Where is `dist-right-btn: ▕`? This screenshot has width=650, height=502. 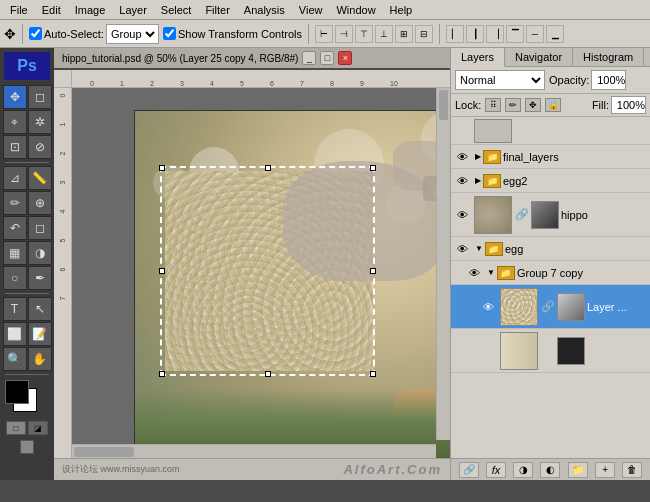 dist-right-btn: ▕ is located at coordinates (495, 34).